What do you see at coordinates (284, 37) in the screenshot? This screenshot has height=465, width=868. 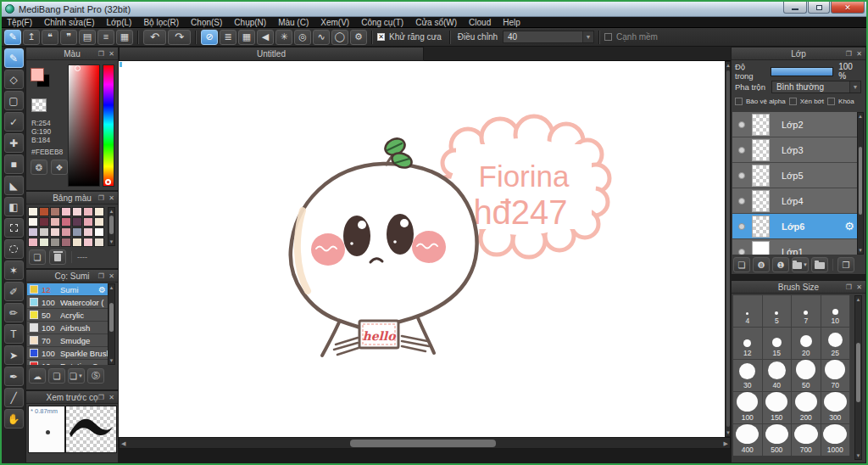 I see `snap-radial-button: ✳` at bounding box center [284, 37].